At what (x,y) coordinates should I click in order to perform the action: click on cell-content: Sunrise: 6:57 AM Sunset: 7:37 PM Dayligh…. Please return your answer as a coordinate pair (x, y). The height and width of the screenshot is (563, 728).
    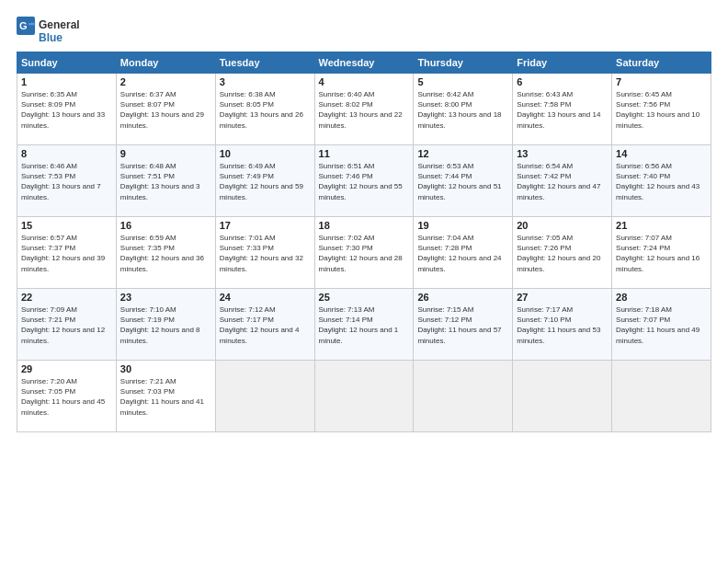
    Looking at the image, I should click on (66, 254).